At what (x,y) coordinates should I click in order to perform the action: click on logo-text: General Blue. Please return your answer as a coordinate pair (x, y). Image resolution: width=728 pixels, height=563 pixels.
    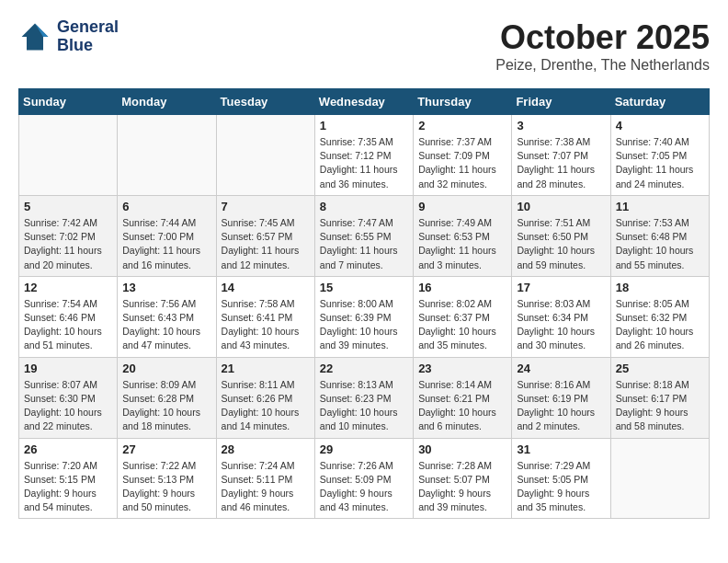
    Looking at the image, I should click on (88, 37).